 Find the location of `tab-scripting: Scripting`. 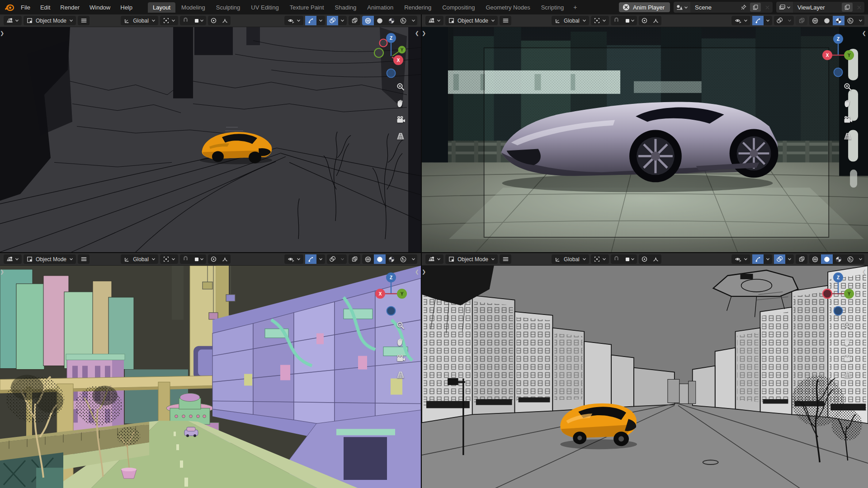

tab-scripting: Scripting is located at coordinates (552, 7).